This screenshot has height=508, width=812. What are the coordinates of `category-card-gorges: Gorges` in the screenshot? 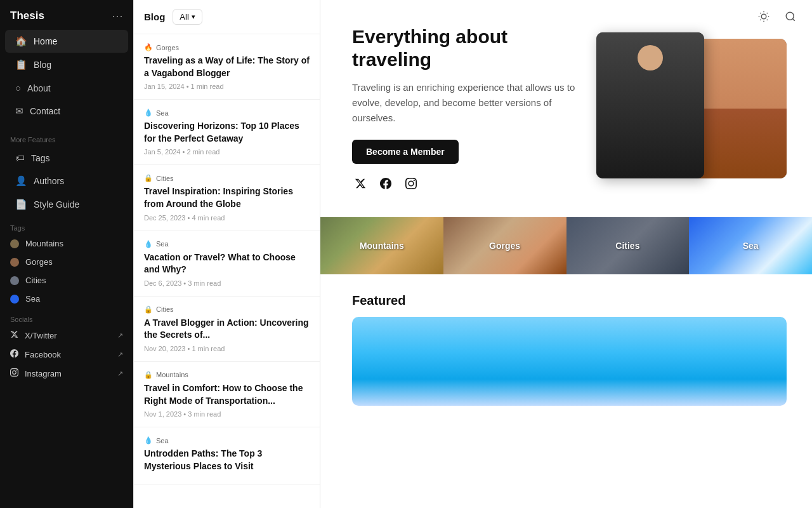 It's located at (505, 246).